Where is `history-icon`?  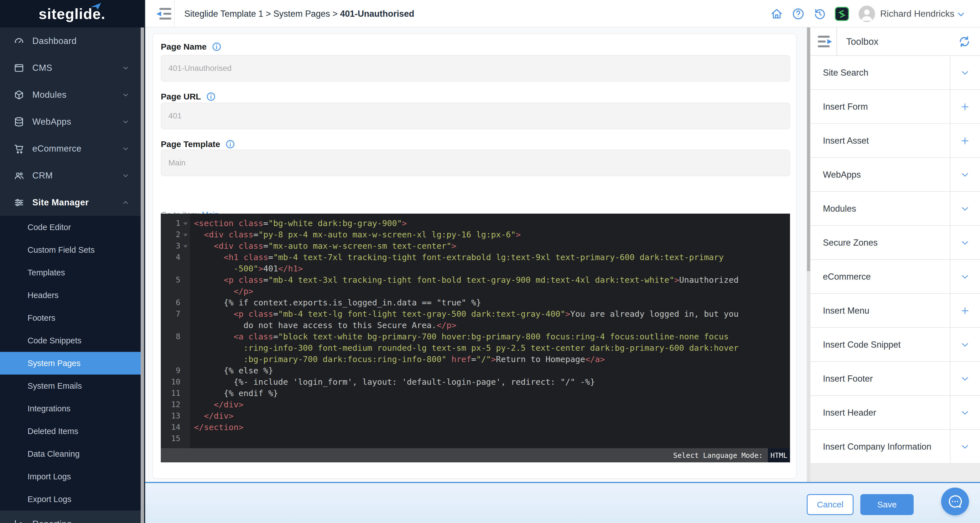 history-icon is located at coordinates (820, 14).